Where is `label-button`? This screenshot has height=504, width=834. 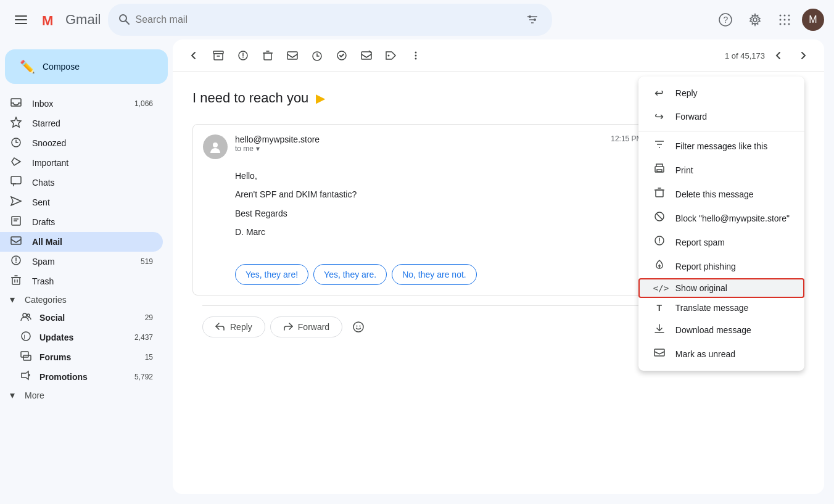 label-button is located at coordinates (391, 56).